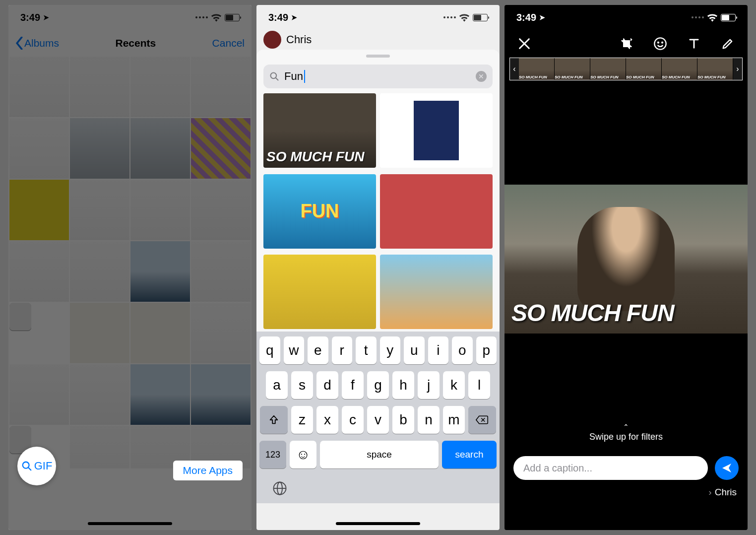 The height and width of the screenshot is (535, 756). I want to click on key-g: g, so click(378, 385).